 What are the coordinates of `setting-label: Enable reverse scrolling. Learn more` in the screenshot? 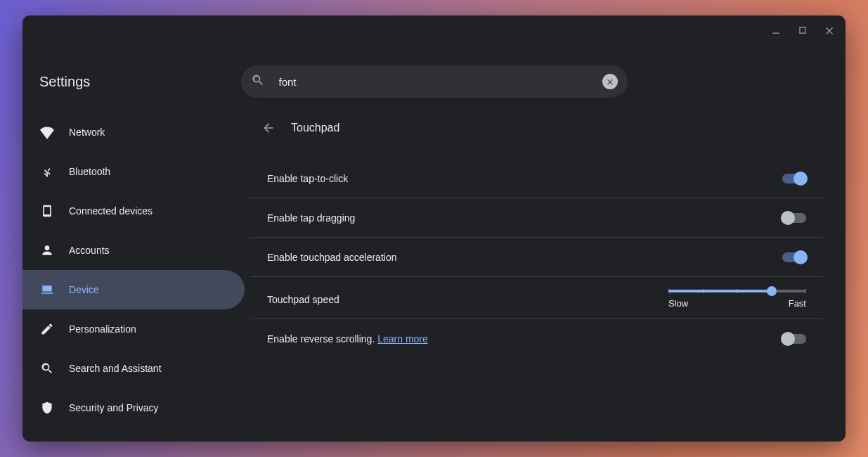 It's located at (347, 339).